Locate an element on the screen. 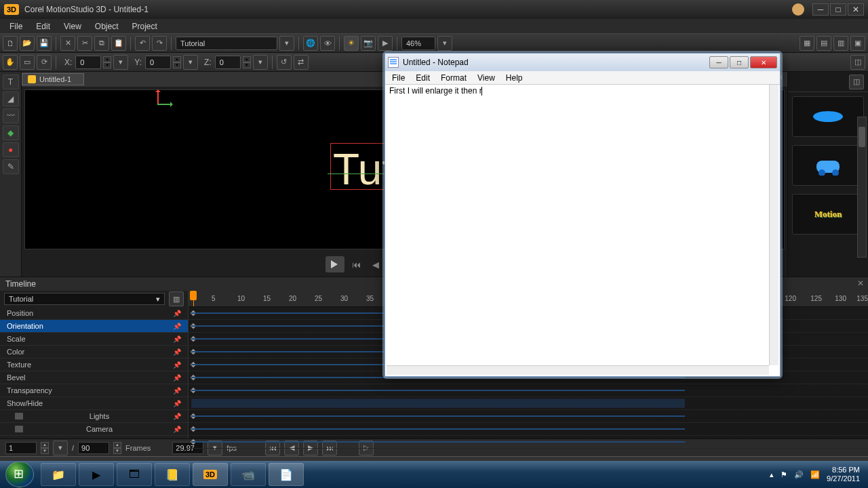 Image resolution: width=868 pixels, height=488 pixels. palette-view-icon: ◫ is located at coordinates (856, 82).